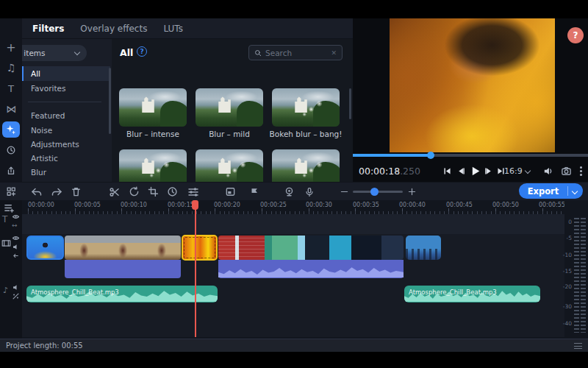 This screenshot has width=588, height=368. What do you see at coordinates (229, 107) in the screenshot?
I see `filter-thumb-blur-mild` at bounding box center [229, 107].